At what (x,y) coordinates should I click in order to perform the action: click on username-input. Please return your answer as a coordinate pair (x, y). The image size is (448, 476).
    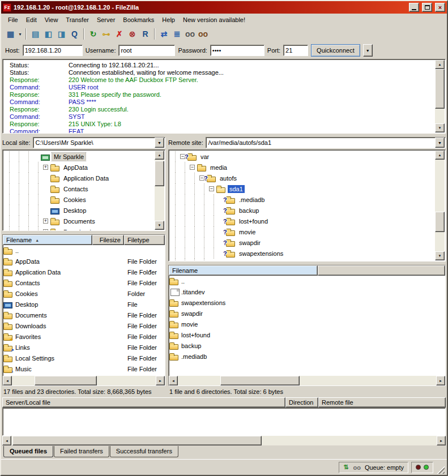
    Looking at the image, I should click on (147, 50).